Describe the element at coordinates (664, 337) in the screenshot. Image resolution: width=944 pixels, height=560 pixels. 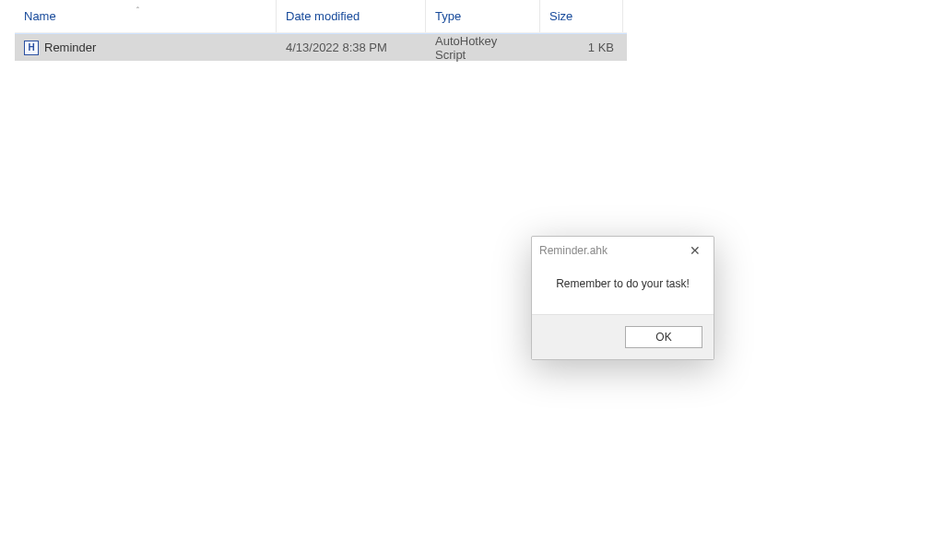
I see `ok-button: OK` at that location.